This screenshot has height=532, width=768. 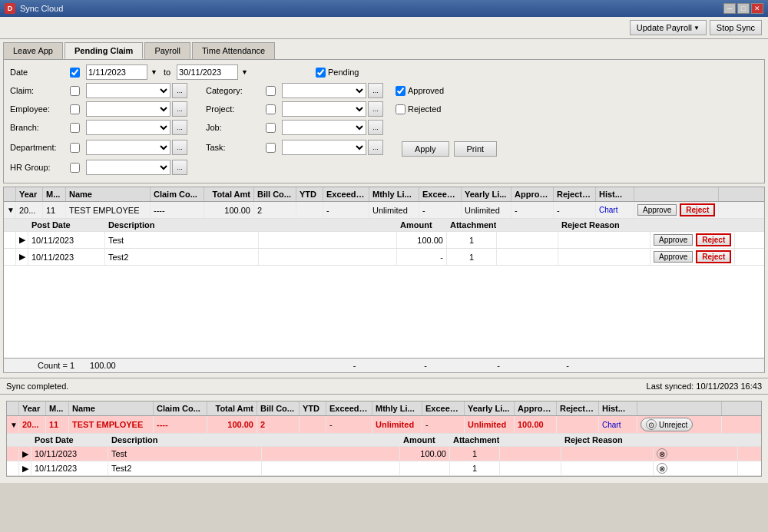 I want to click on bsub-header-amount: Amount, so click(x=425, y=440).